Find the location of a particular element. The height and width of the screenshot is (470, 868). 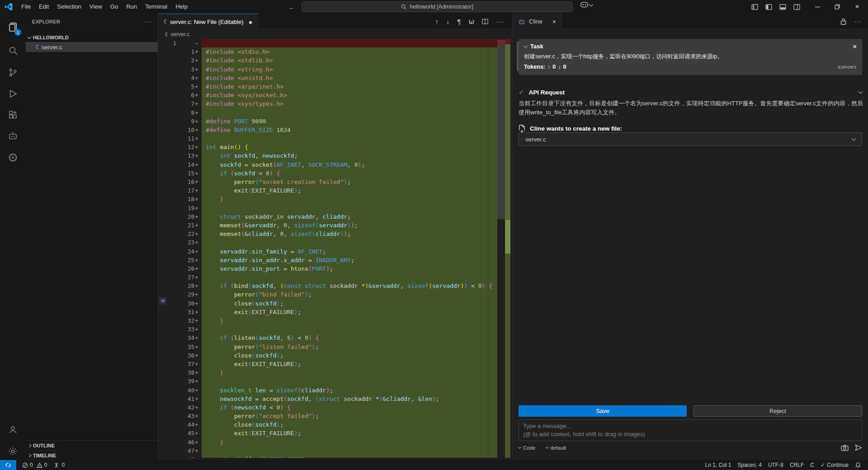

eol-sequence: CRLF is located at coordinates (797, 465).